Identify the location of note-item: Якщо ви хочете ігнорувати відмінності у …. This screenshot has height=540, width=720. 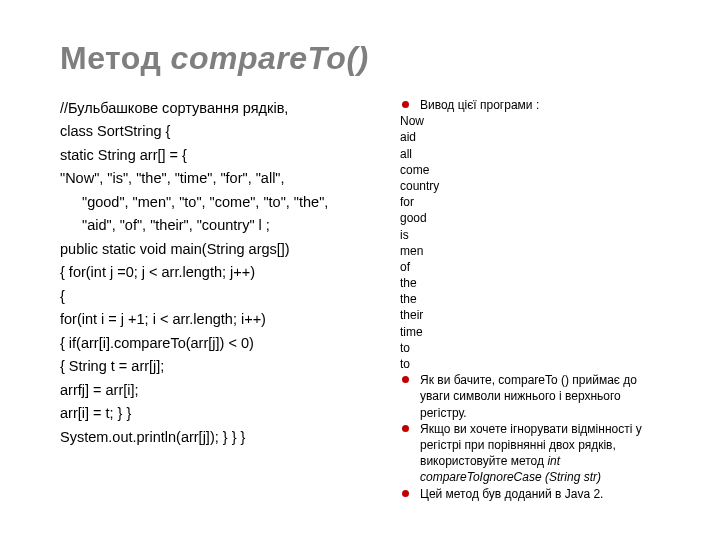
(535, 454).